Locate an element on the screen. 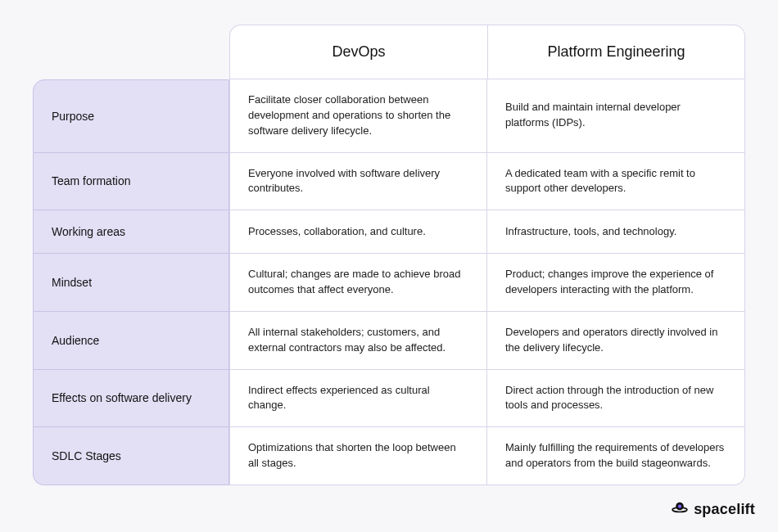 This screenshot has width=778, height=532. brand-name: spacelift is located at coordinates (724, 509).